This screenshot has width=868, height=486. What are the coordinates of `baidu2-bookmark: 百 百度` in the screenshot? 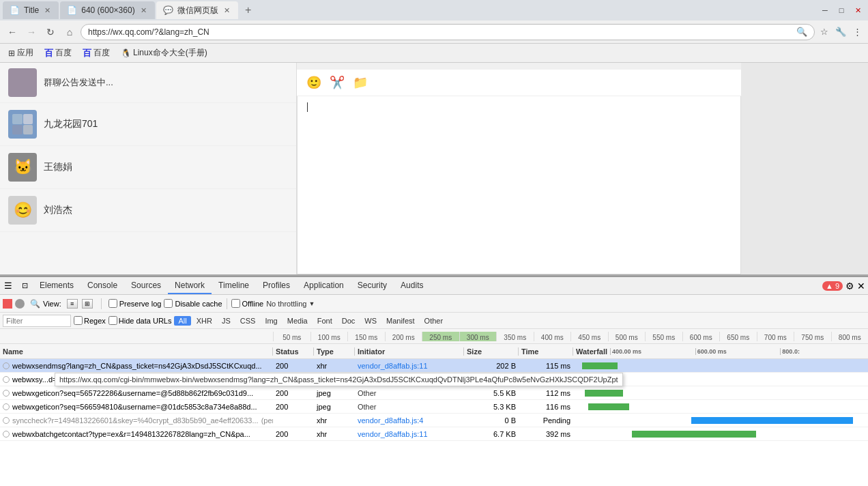 It's located at (96, 53).